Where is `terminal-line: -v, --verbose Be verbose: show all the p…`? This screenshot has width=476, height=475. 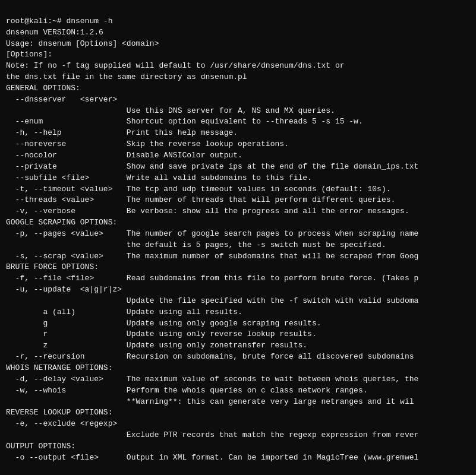
terminal-line: -v, --verbose Be verbose: show all the p… is located at coordinates (238, 211).